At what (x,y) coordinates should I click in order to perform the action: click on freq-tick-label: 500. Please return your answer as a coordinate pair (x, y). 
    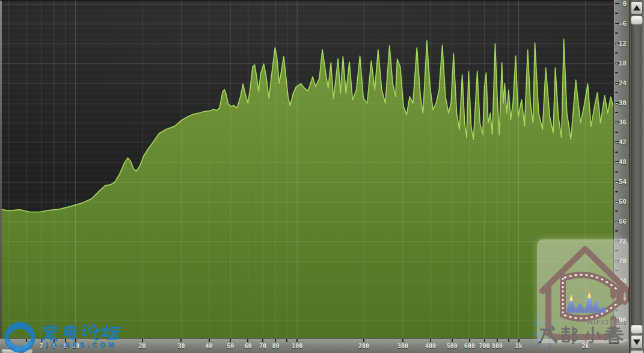
    Looking at the image, I should click on (452, 346).